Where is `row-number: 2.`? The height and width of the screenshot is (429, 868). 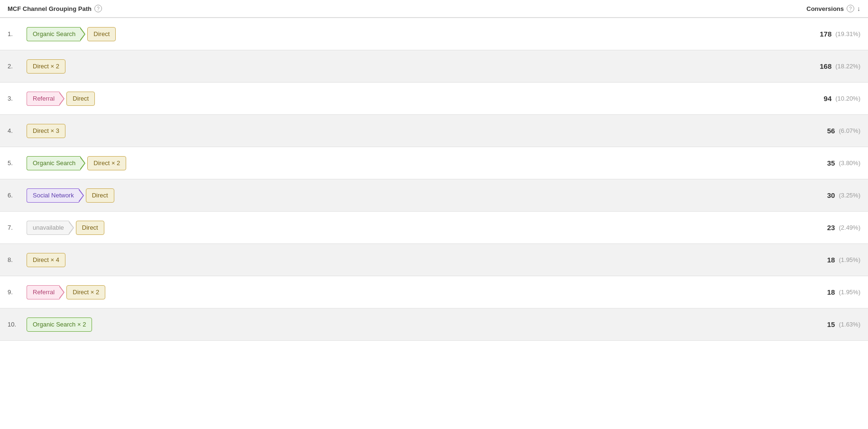
row-number: 2. is located at coordinates (17, 66).